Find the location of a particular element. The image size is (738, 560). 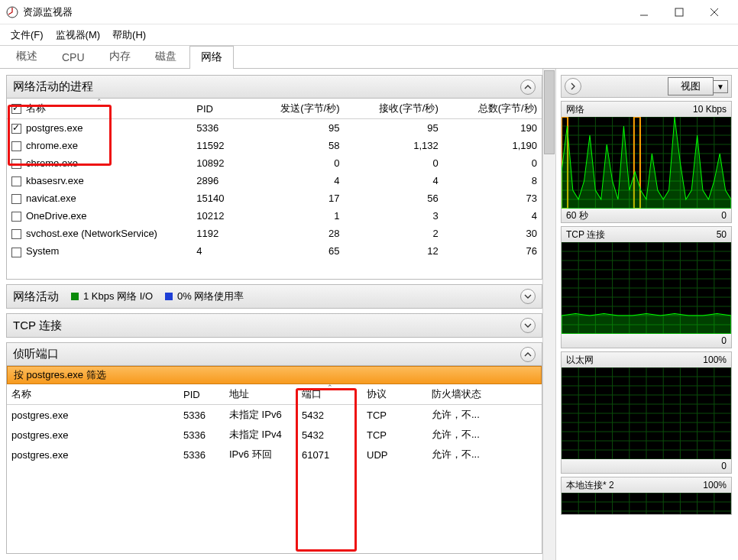

chart-tcp-title: TCP 连接 is located at coordinates (585, 235).